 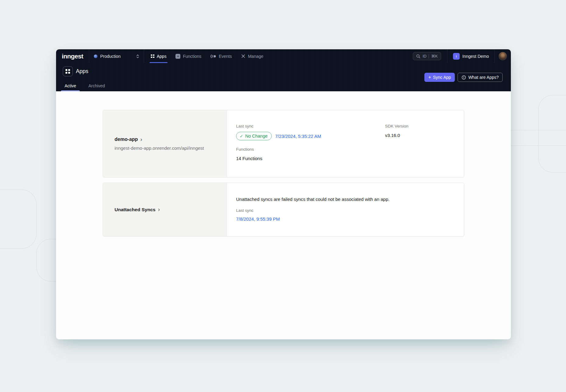 What do you see at coordinates (207, 56) in the screenshot?
I see `primary-nav: Apps ‹› Functions Events` at bounding box center [207, 56].